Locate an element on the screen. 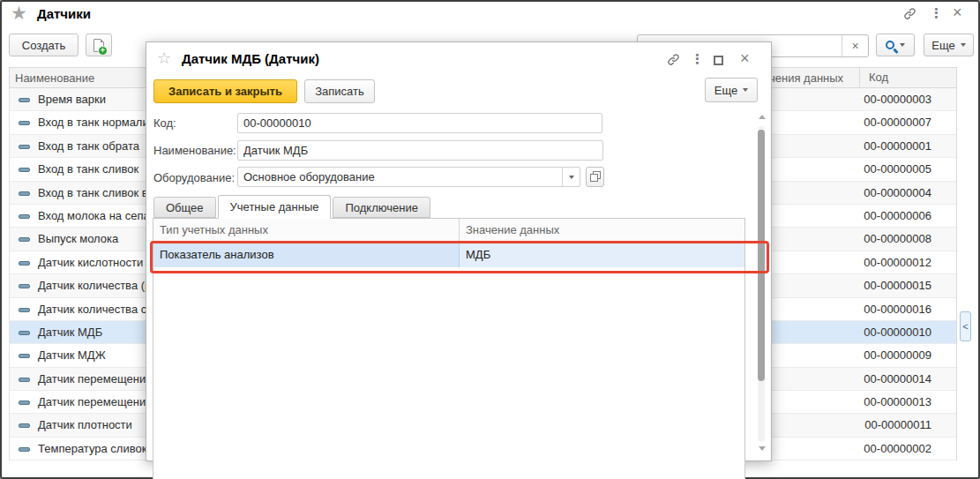 The width and height of the screenshot is (980, 479). column-header-type: Тип учетных данных is located at coordinates (307, 229).